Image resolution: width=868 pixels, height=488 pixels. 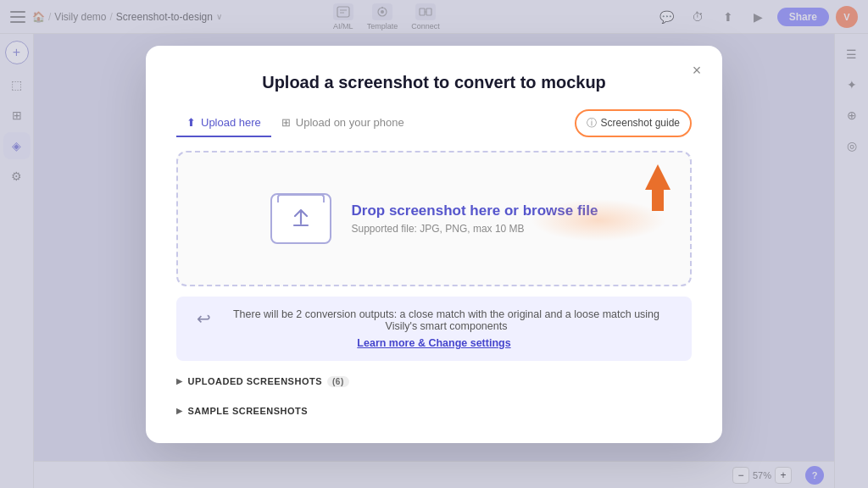 I want to click on sample-screenshots-section: ▶ SAMPLE SCREENSHOTS, so click(x=434, y=411).